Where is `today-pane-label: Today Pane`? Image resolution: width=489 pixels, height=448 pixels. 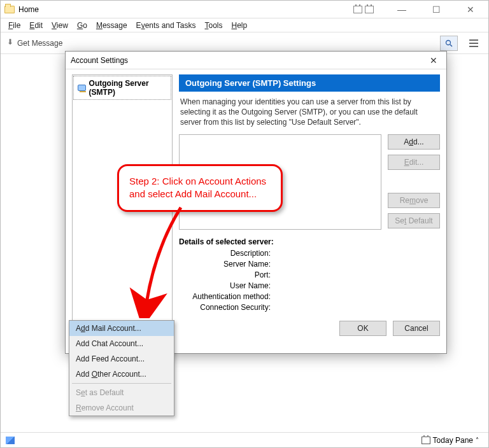
today-pane-label: Today Pane is located at coordinates (453, 440).